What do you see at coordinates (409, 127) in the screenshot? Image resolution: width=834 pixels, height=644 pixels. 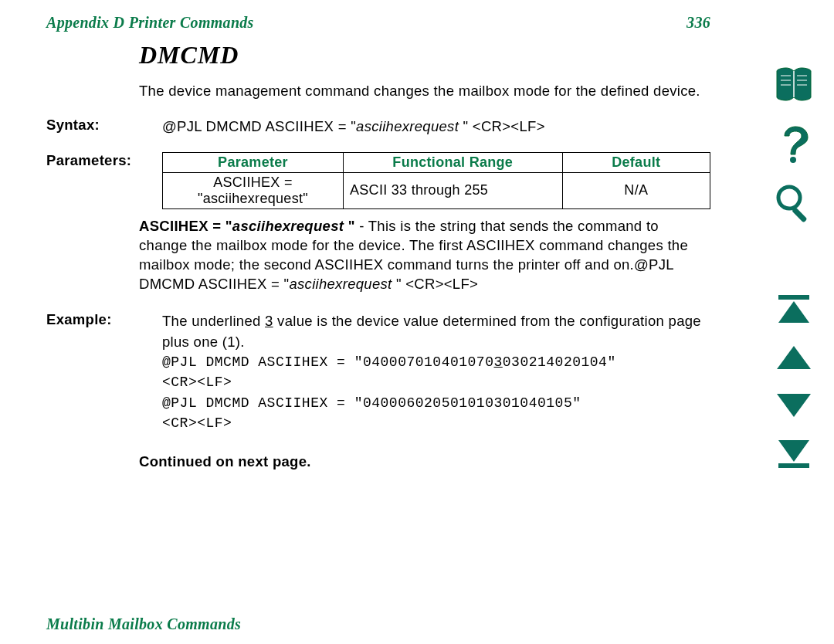 I see `syntax-italic: asciihexrequest` at bounding box center [409, 127].